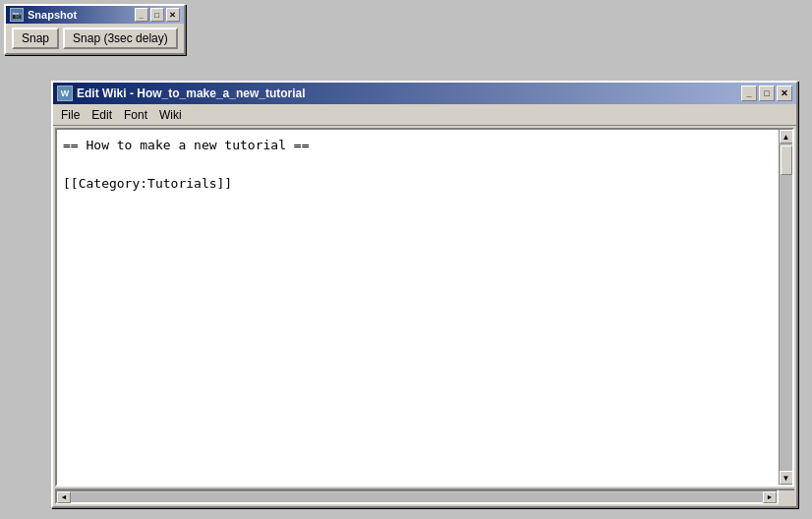 This screenshot has height=519, width=812. Describe the element at coordinates (786, 137) in the screenshot. I see `scroll-up-arrow: ▲` at that location.